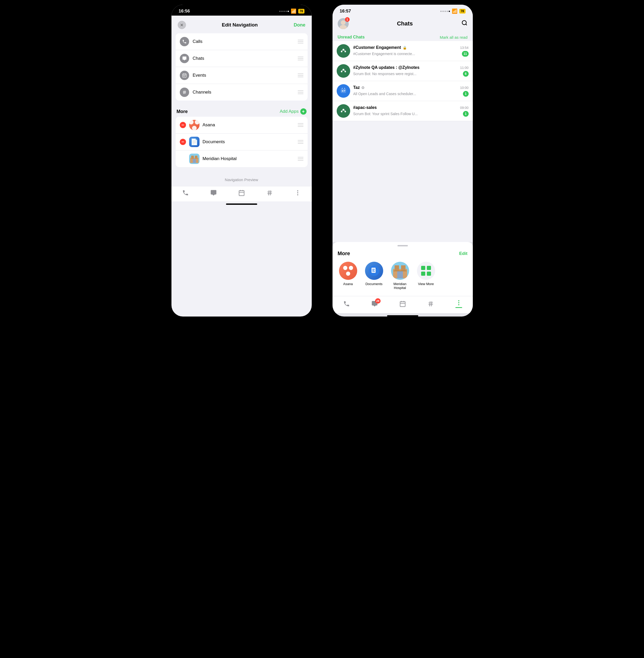 The height and width of the screenshot is (658, 644). Describe the element at coordinates (402, 10) in the screenshot. I see `right-status-bar: 16:57 📶 78` at that location.